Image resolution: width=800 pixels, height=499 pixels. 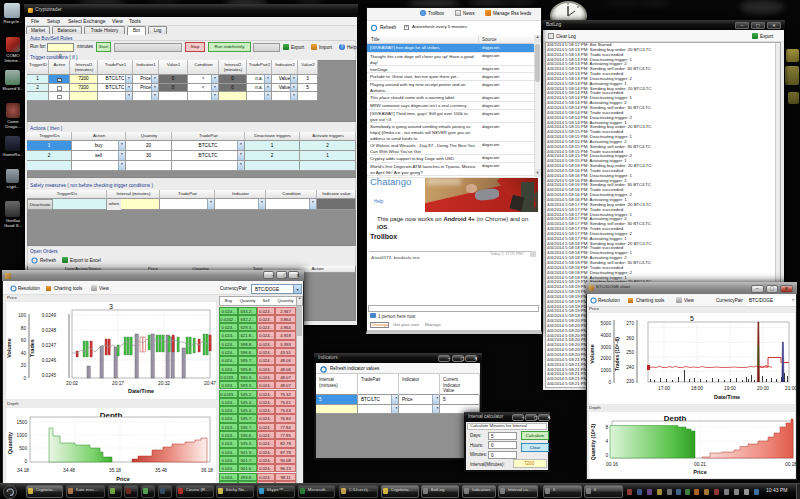 What do you see at coordinates (664, 388) in the screenshot?
I see `svg-text: 17:00` at bounding box center [664, 388].